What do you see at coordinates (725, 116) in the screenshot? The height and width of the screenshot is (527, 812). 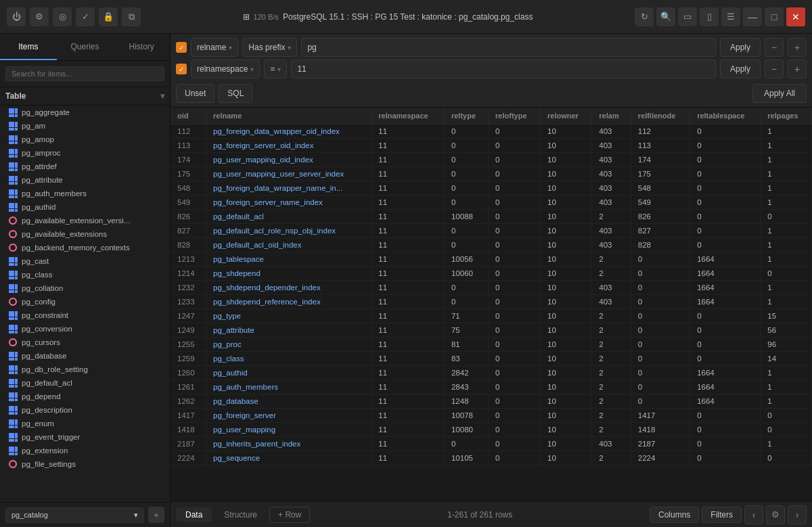 I see `col-header-reltablespace: reltablespace` at bounding box center [725, 116].